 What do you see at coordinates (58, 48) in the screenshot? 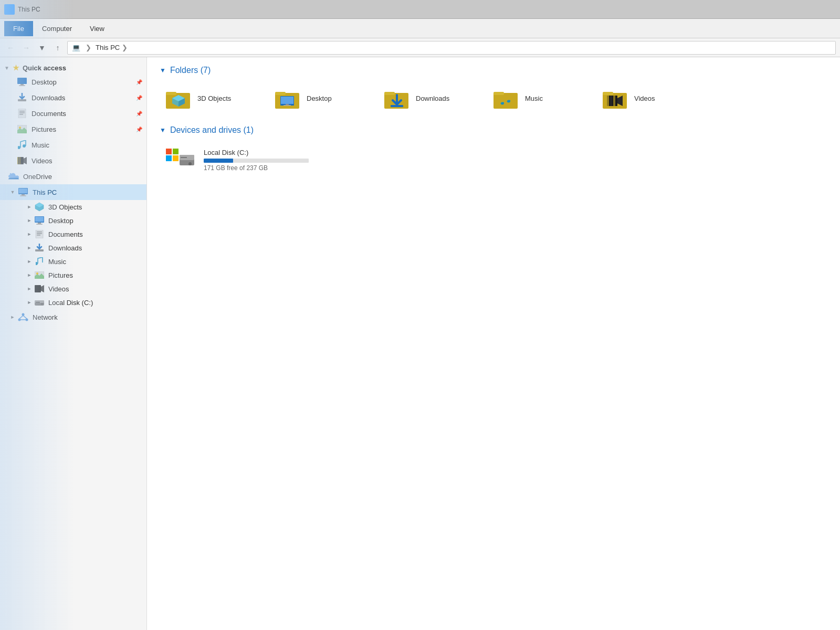
I see `up-button: ↑` at bounding box center [58, 48].